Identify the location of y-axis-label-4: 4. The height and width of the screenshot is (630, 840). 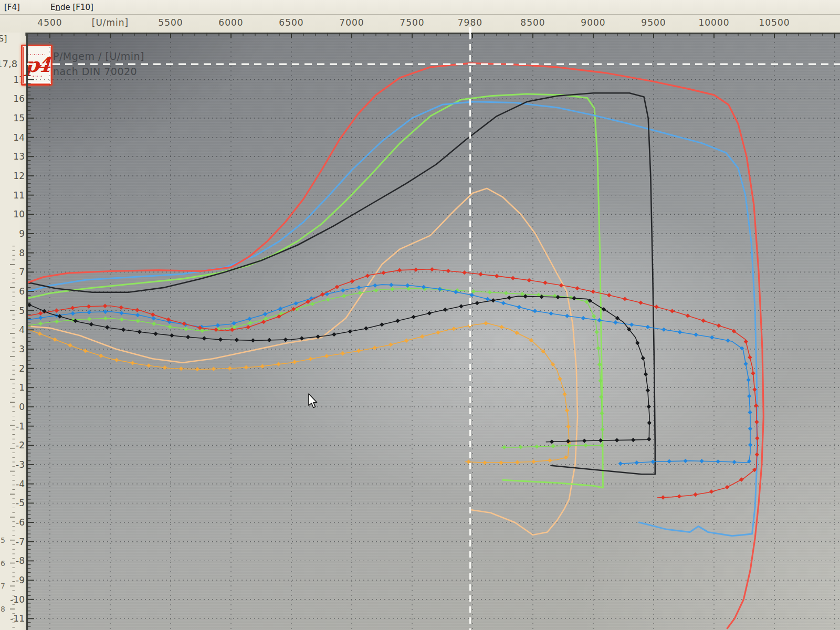
(13, 330).